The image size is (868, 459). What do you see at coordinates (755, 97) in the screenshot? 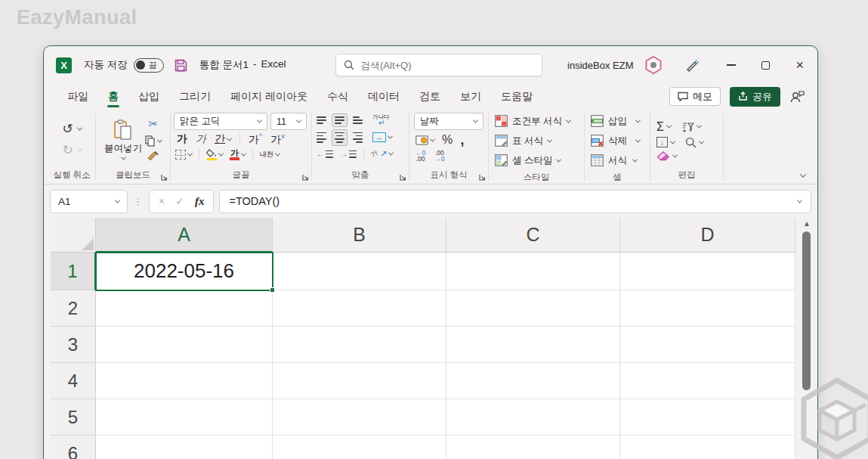
I see `share-button: 공유` at bounding box center [755, 97].